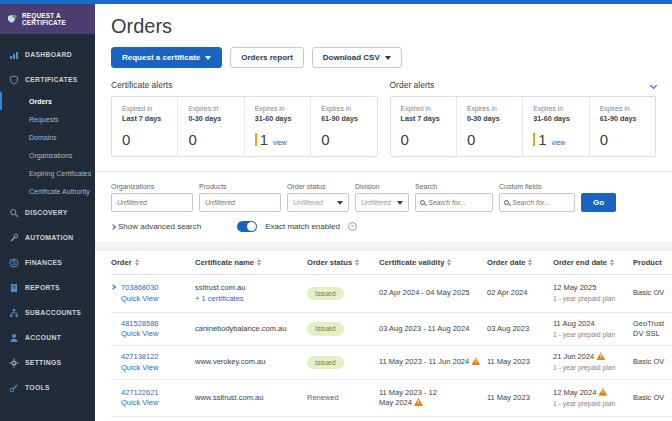 The height and width of the screenshot is (421, 672). I want to click on column-header-order-date: Order date, so click(517, 262).